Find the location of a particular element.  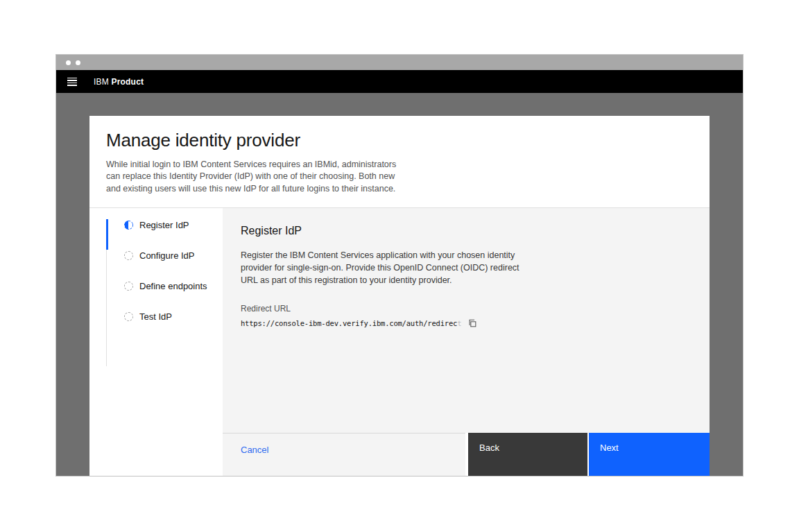

step-label: Configure IdP is located at coordinates (167, 256).